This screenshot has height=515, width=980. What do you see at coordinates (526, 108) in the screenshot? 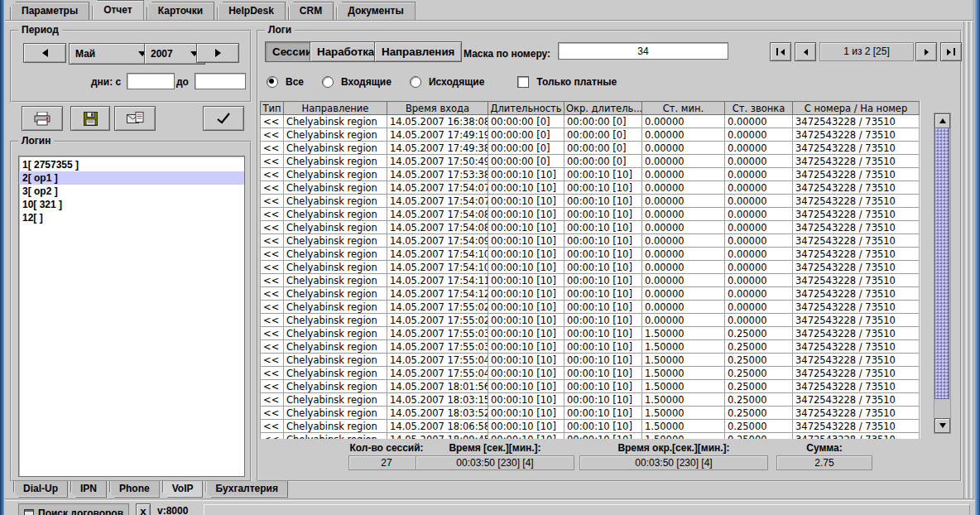
I see `column-header: Длительность` at bounding box center [526, 108].